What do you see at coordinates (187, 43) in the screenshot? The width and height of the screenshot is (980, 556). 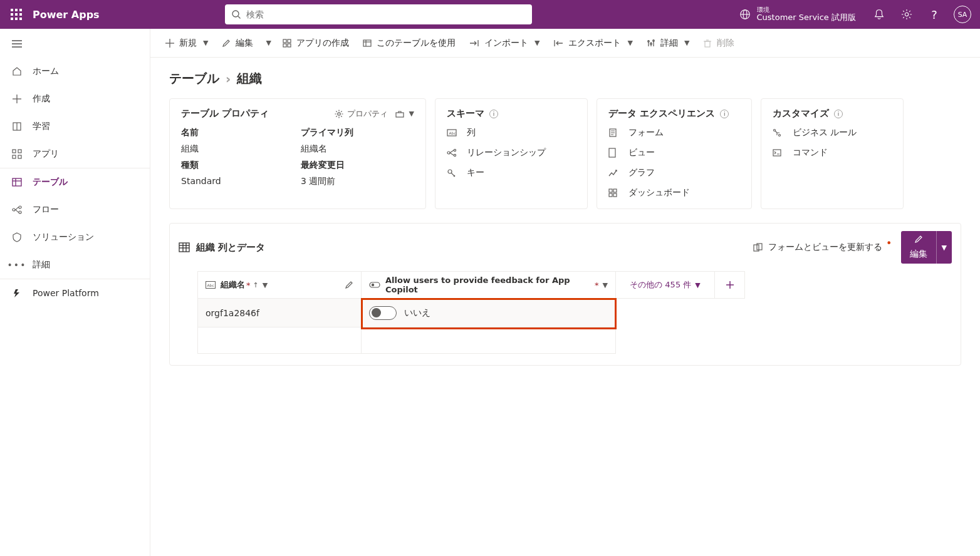 I see `cmd-new: 新規 ▼` at bounding box center [187, 43].